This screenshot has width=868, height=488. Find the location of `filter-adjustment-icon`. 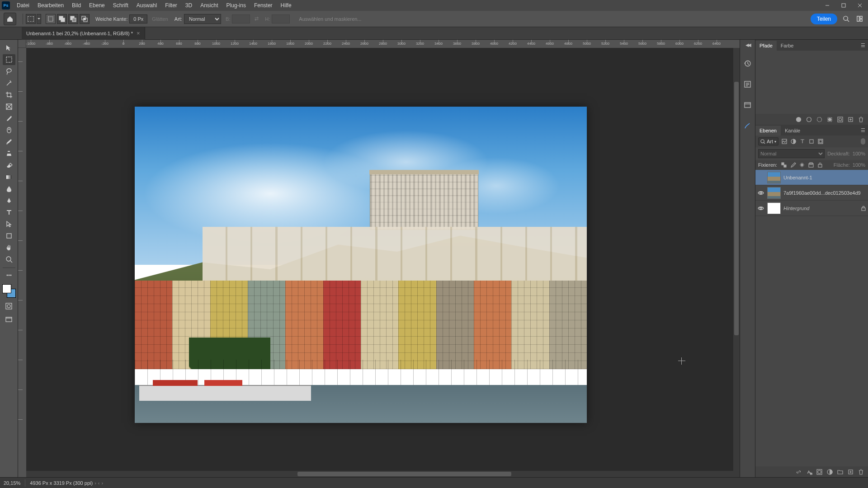

filter-adjustment-icon is located at coordinates (793, 141).